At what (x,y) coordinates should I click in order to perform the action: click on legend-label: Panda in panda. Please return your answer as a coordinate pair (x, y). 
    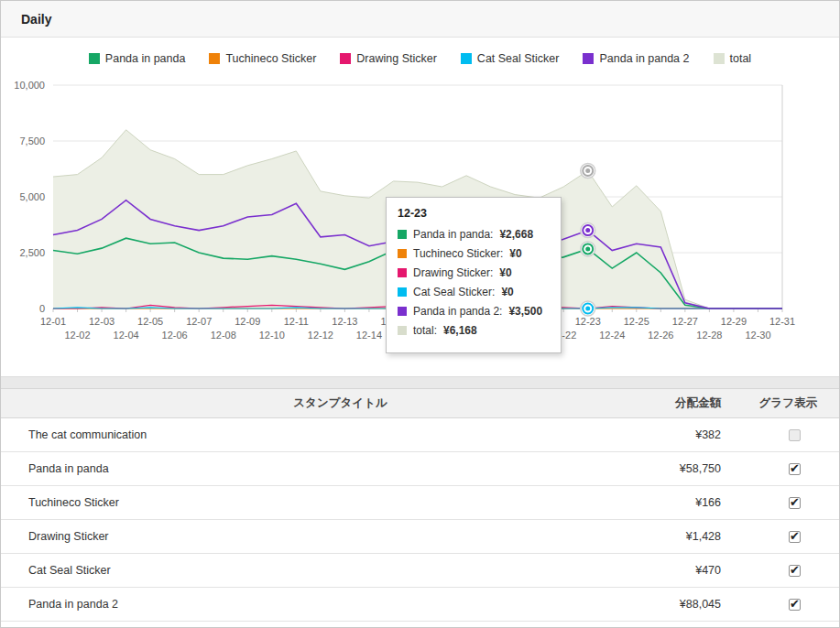
    Looking at the image, I should click on (146, 59).